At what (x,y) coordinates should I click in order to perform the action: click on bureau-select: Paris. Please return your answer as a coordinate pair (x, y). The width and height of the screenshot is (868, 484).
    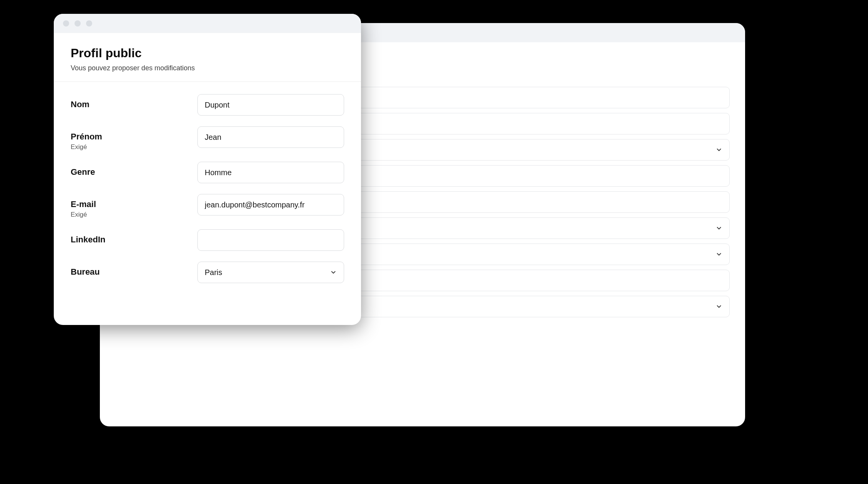
    Looking at the image, I should click on (271, 272).